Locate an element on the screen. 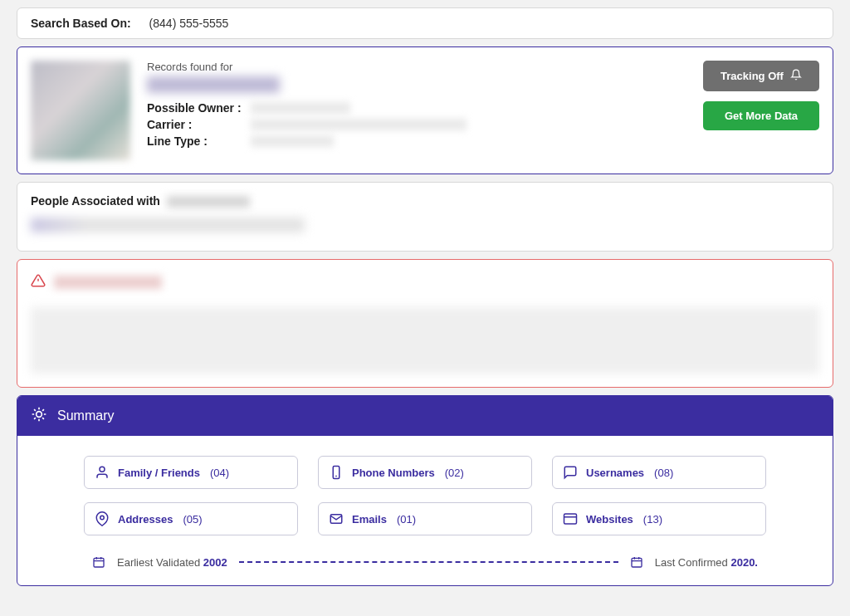 The width and height of the screenshot is (850, 616). chip-label: Phone Numbers is located at coordinates (393, 473).